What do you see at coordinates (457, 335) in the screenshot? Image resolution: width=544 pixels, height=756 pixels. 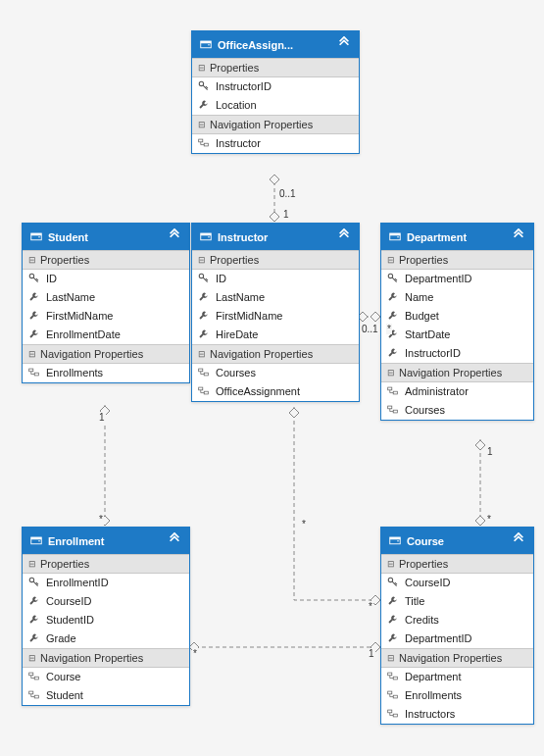 I see `property-row: StartDate` at bounding box center [457, 335].